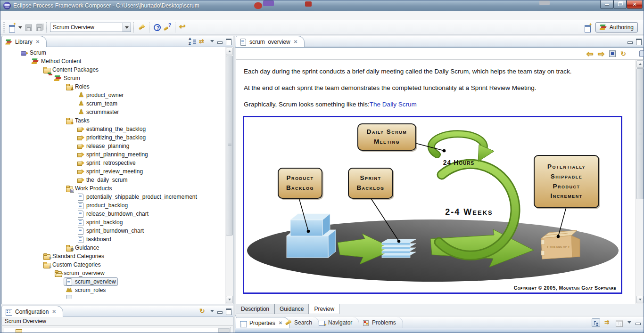 This screenshot has height=333, width=644. I want to click on browser-forward-icon: ⇨, so click(601, 54).